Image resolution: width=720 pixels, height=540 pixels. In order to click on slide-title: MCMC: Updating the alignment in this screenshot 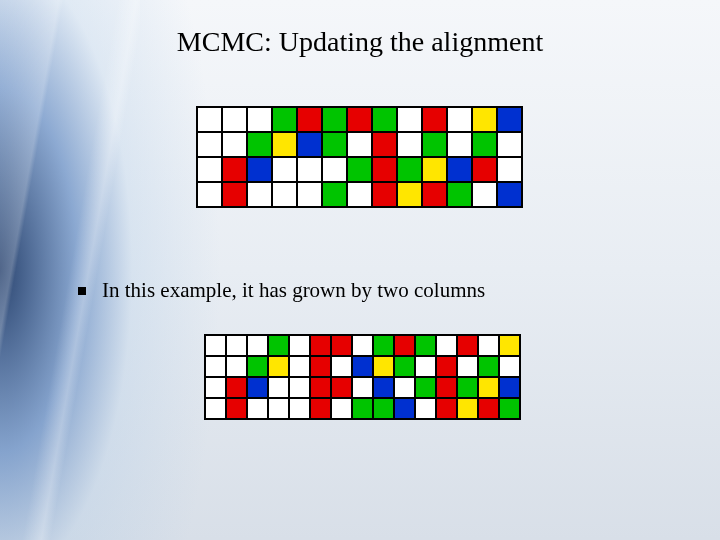, I will do `click(360, 42)`.